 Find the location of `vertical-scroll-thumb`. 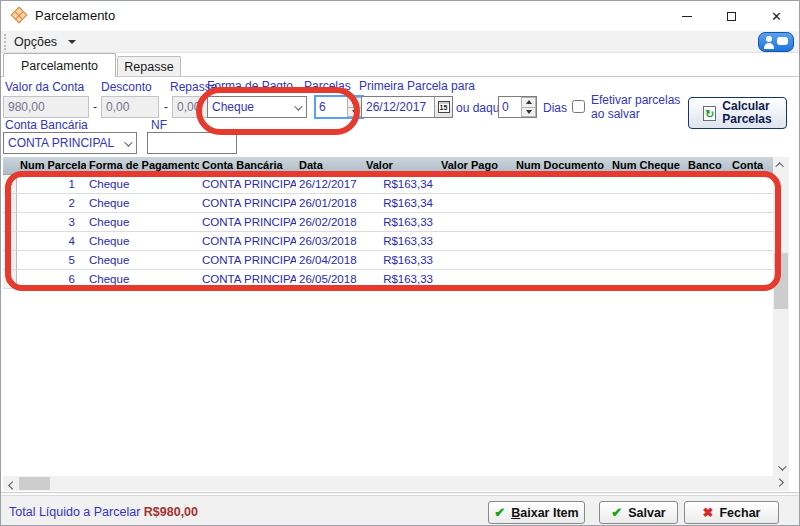

vertical-scroll-thumb is located at coordinates (781, 281).